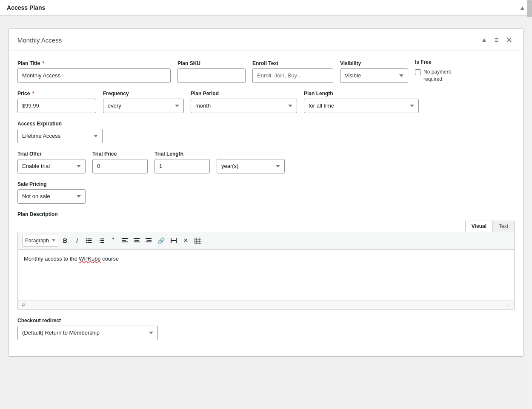 This screenshot has height=409, width=532. I want to click on card-title: Monthly Access, so click(40, 40).